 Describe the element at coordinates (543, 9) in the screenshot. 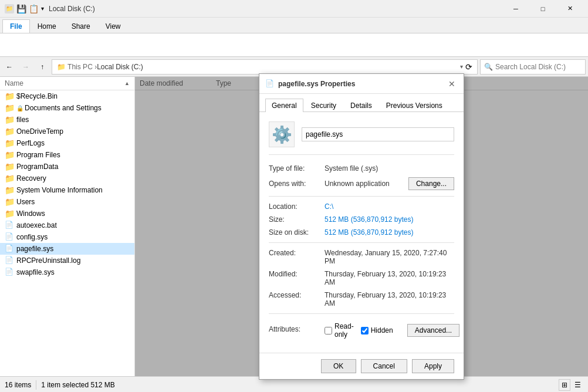

I see `window-controls: ─ □ ✕` at that location.